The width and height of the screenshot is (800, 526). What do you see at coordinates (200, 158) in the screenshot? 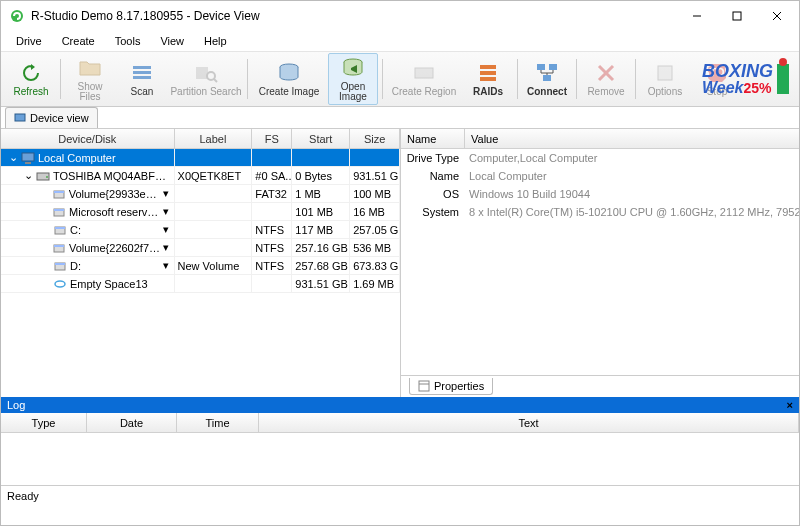
I see `table-row: ⌄Local Computer` at bounding box center [200, 158].